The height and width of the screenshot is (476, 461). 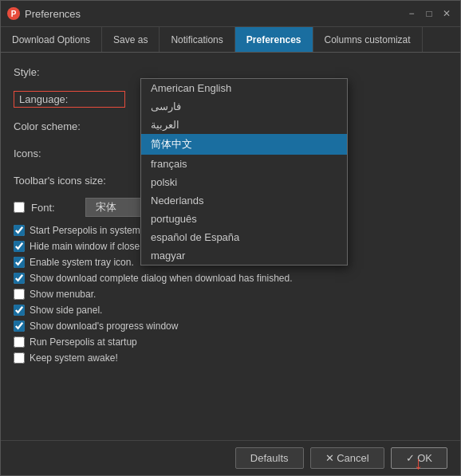 What do you see at coordinates (69, 126) in the screenshot?
I see `color-scheme-label: Color scheme:` at bounding box center [69, 126].